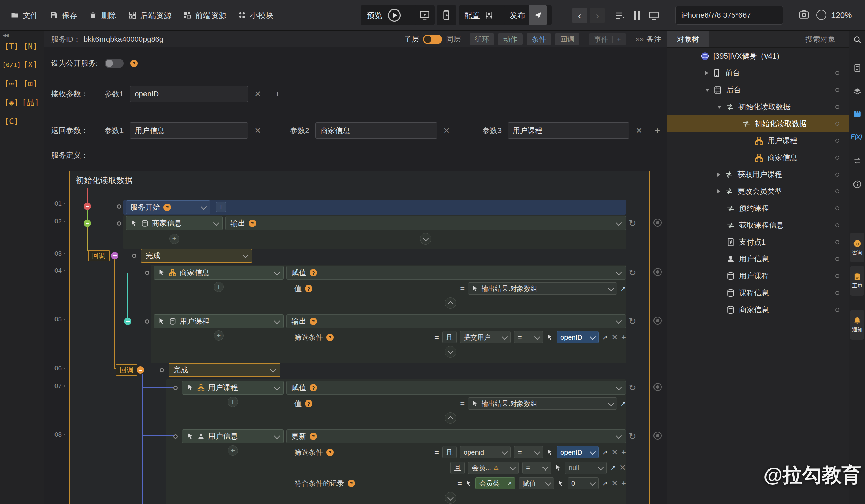 This screenshot has height=504, width=865. Describe the element at coordinates (12, 102) in the screenshot. I see `object-component-icon: [◈]` at that location.